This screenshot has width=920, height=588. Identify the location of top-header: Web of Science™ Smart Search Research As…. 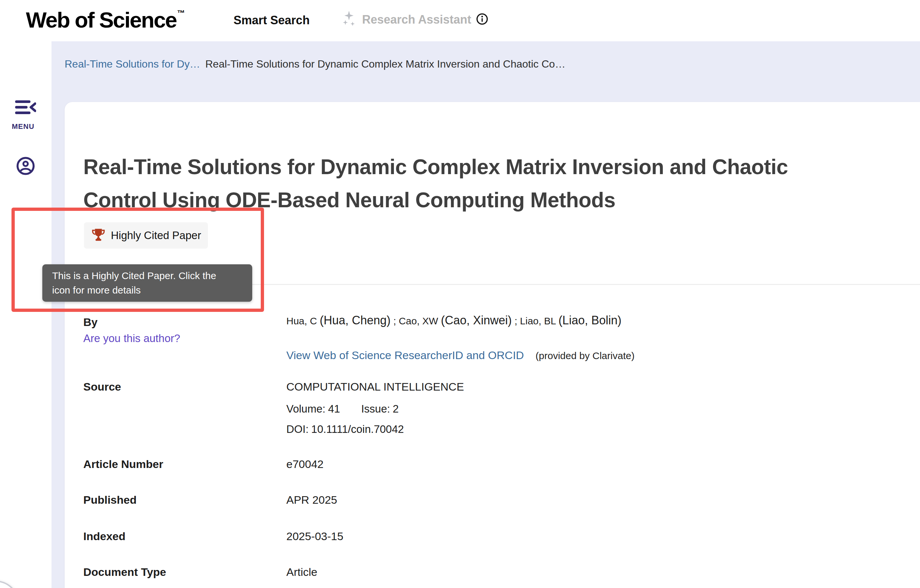
(460, 21).